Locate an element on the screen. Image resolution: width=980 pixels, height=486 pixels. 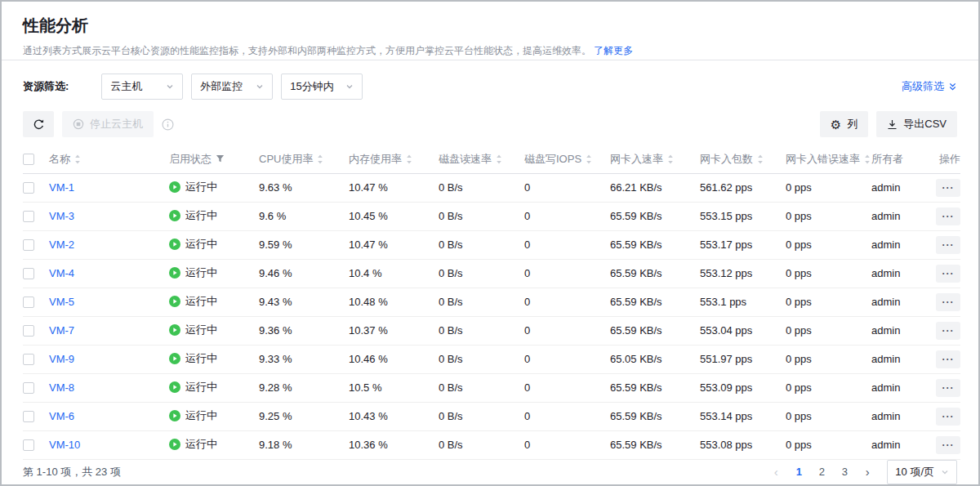
export-csv-button: 导出CSV is located at coordinates (916, 124).